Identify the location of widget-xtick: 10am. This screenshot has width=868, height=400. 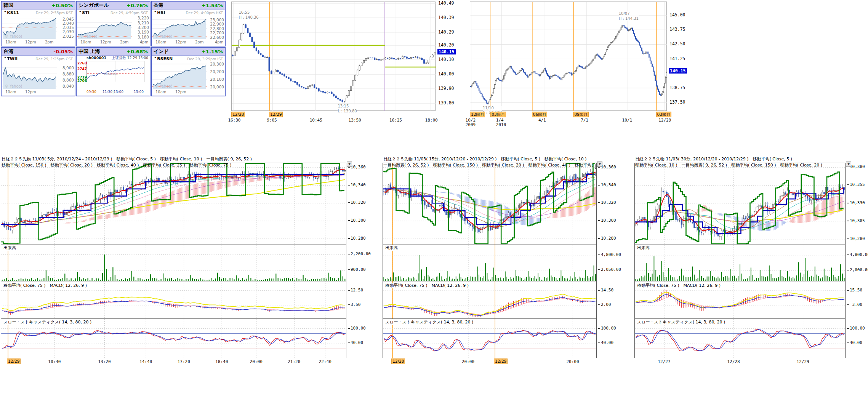
(161, 42).